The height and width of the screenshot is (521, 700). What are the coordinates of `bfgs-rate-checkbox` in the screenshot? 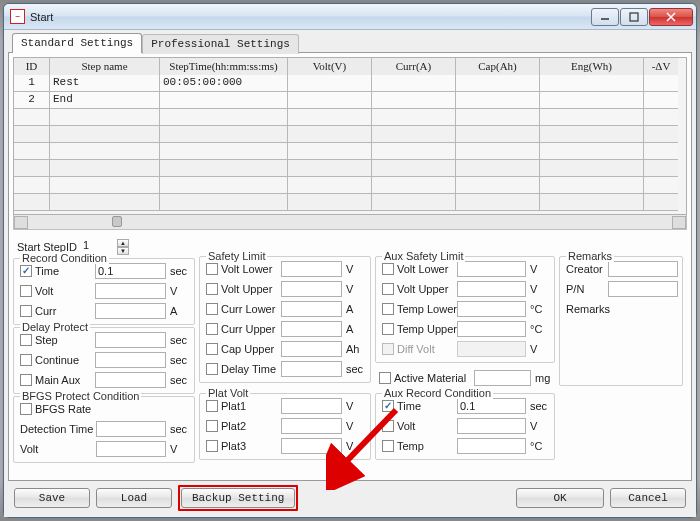 It's located at (26, 409).